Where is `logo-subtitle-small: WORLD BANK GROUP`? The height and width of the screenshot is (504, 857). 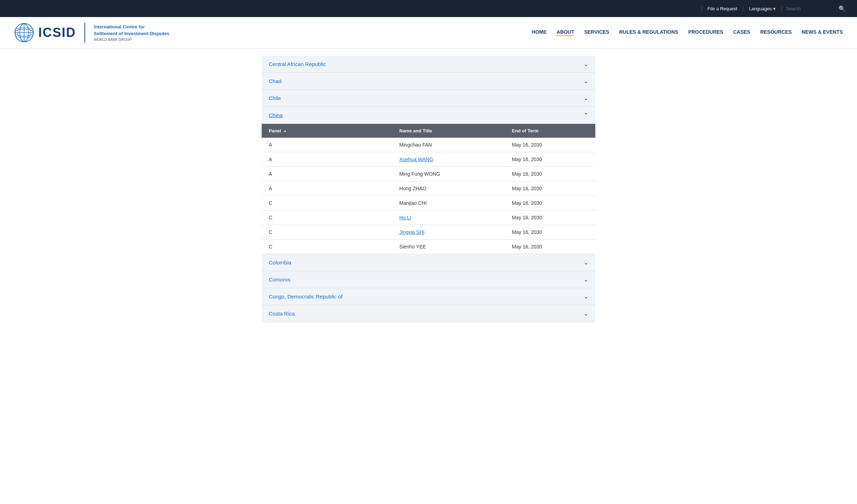 logo-subtitle-small: WORLD BANK GROUP is located at coordinates (131, 40).